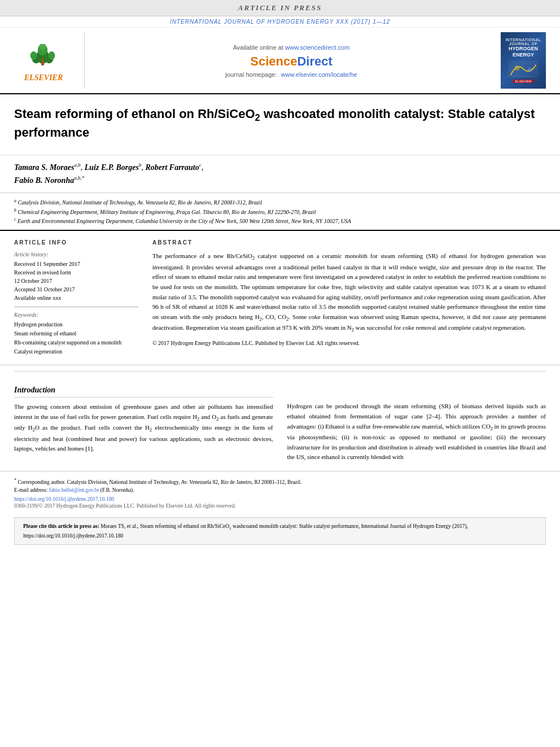 This screenshot has width=560, height=747. I want to click on corresponding-author-text: Corresponding author. Catalysis Division…, so click(159, 482).